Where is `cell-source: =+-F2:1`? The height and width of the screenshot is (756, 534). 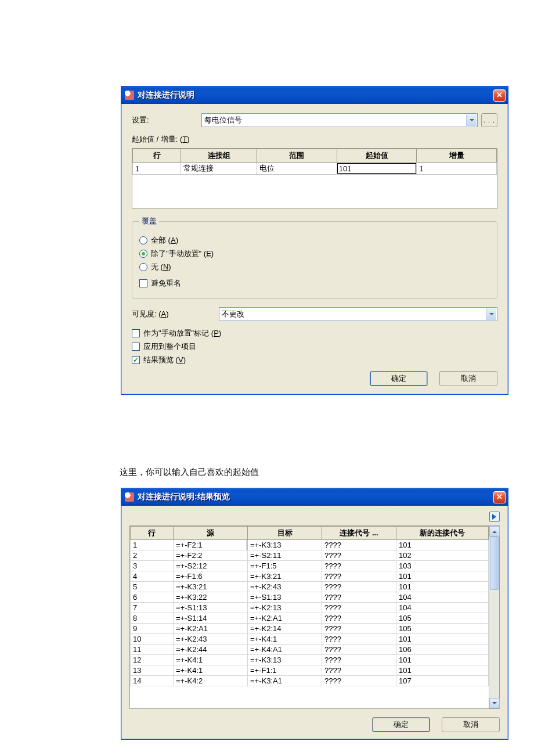
cell-source: =+-F2:1 is located at coordinates (211, 545).